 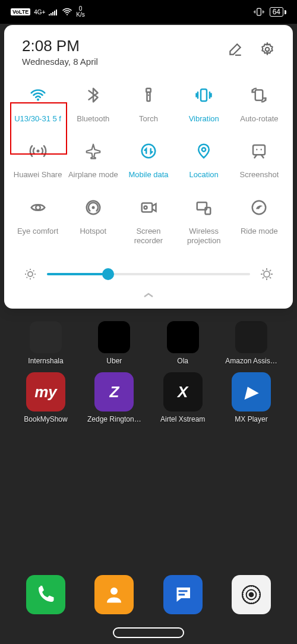 I want to click on qs-tile-label: Mobile data, so click(x=148, y=175).